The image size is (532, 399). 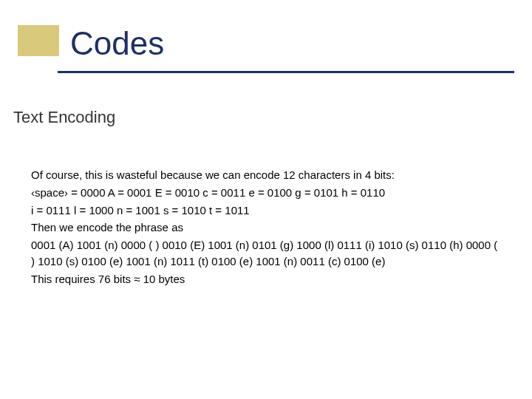 What do you see at coordinates (38, 41) in the screenshot?
I see `accent-block-icon` at bounding box center [38, 41].